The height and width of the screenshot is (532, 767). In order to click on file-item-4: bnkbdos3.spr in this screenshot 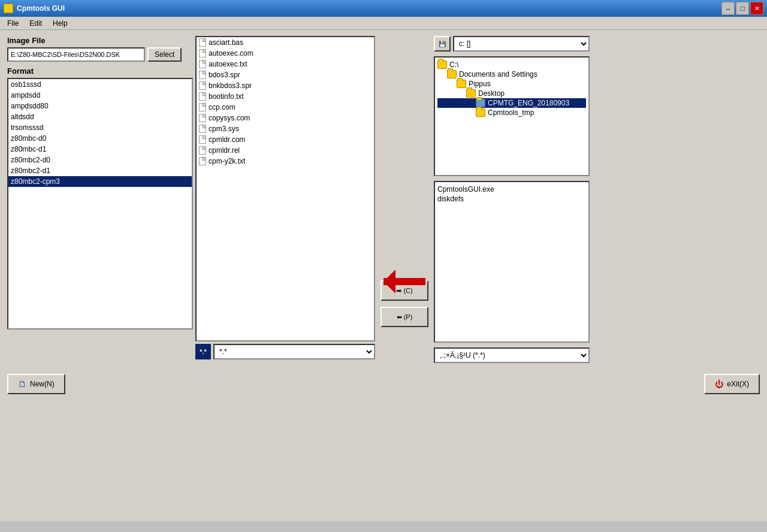, I will do `click(285, 86)`.